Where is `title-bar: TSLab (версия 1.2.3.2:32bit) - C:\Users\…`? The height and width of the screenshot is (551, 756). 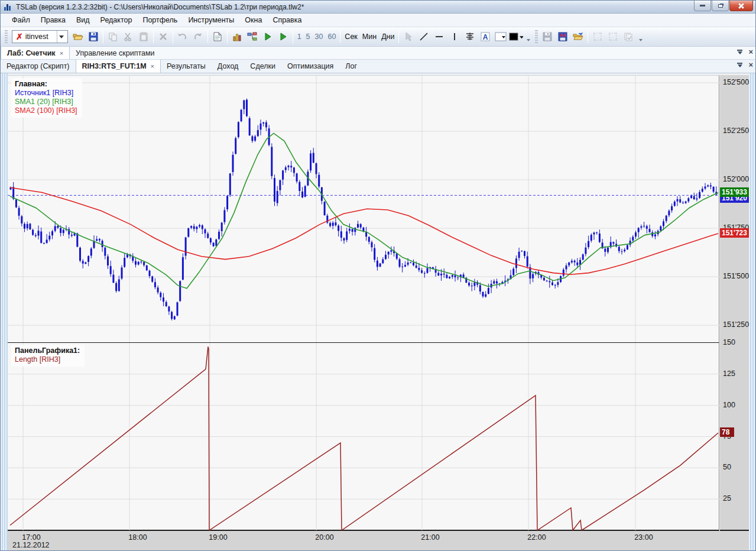
title-bar: TSLab (версия 1.2.3.2:32bit) - C:\Users\… is located at coordinates (378, 7).